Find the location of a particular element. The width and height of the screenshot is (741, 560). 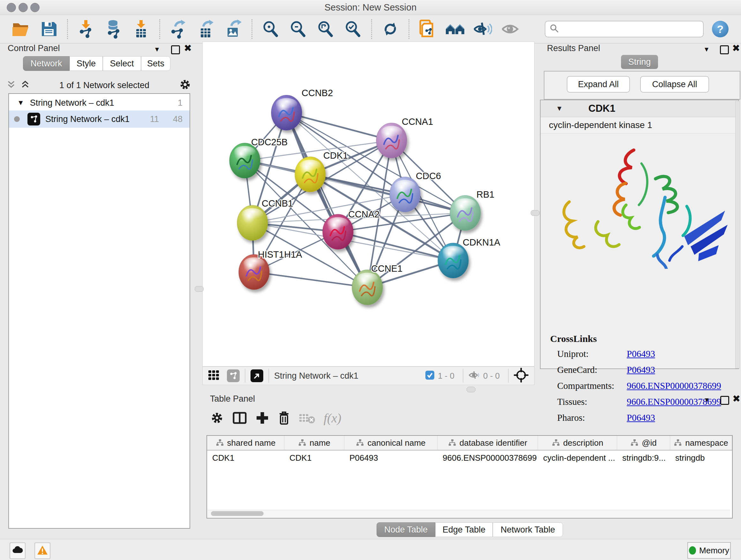

horizontal-scrollbar is located at coordinates (469, 513).